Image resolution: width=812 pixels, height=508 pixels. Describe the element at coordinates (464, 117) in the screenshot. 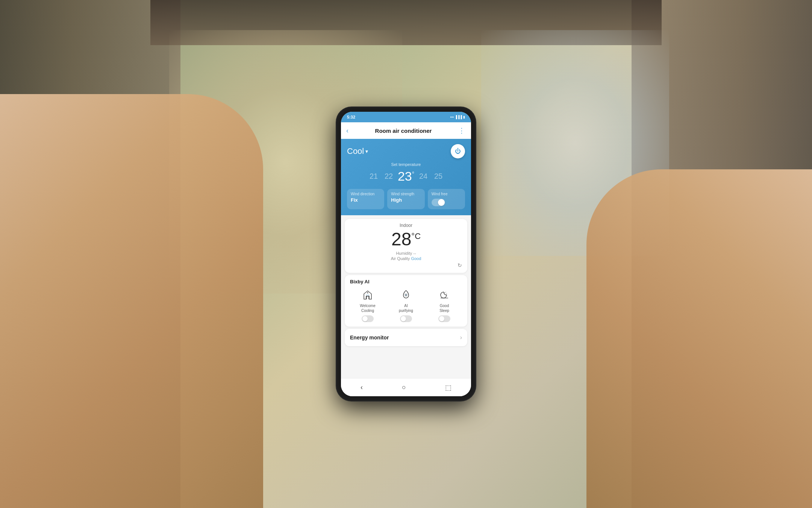

I see `battery-icon: ▮` at that location.